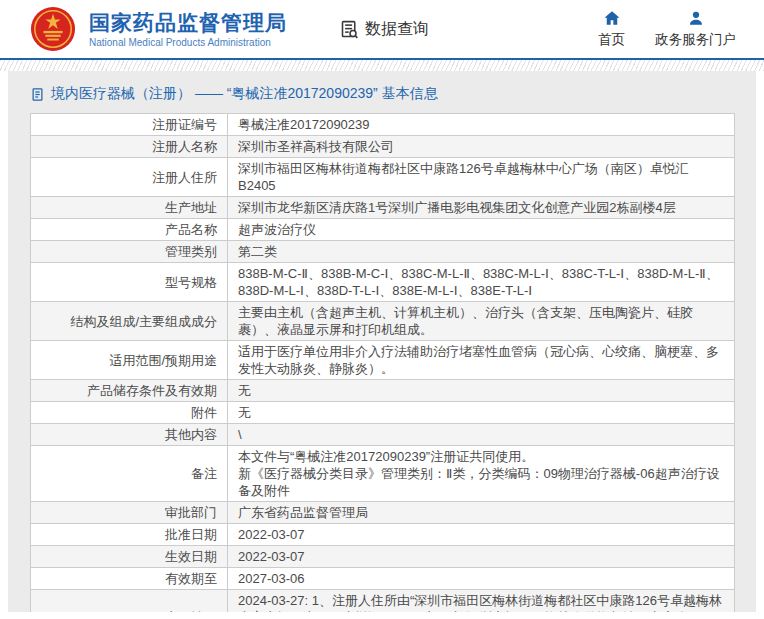  What do you see at coordinates (383, 413) in the screenshot?
I see `table-row: 附件无` at bounding box center [383, 413].